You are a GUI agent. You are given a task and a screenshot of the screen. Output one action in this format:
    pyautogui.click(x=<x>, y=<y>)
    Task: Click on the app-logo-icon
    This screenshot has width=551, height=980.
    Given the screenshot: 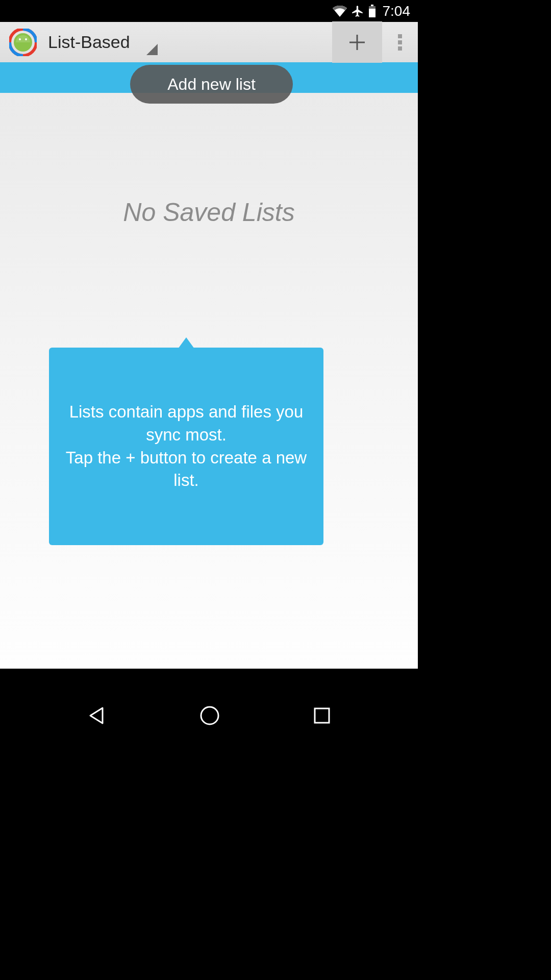 What is the action you would take?
    pyautogui.click(x=23, y=42)
    